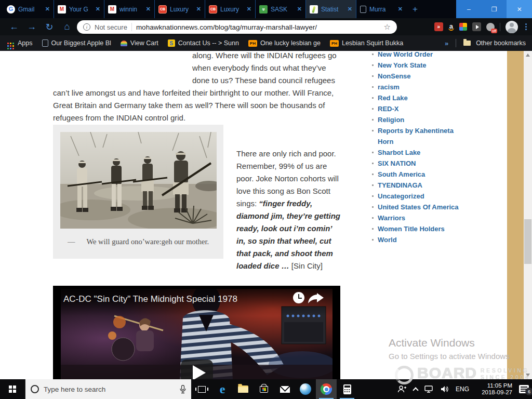 This screenshot has height=399, width=532. I want to click on video-extension-icon, so click(477, 27).